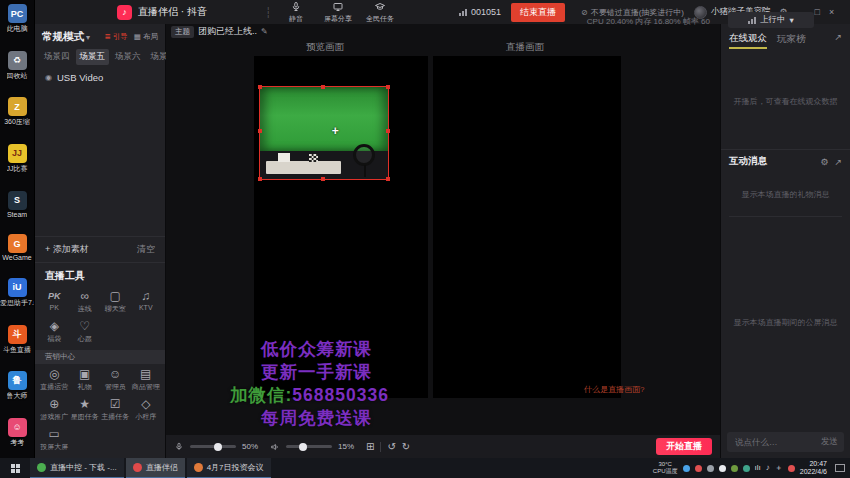 The image size is (850, 478). I want to click on scene-mode-selector: 常规模式, so click(63, 37).